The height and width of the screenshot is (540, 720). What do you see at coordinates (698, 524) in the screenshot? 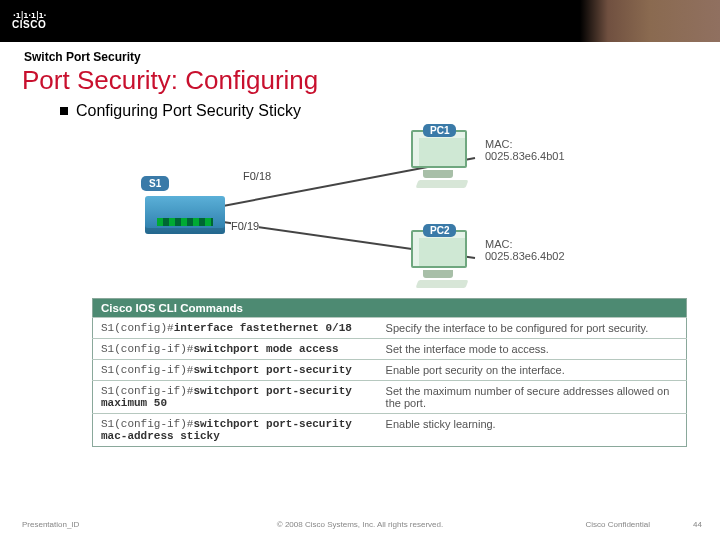
I see `footer-page: 44` at bounding box center [698, 524].